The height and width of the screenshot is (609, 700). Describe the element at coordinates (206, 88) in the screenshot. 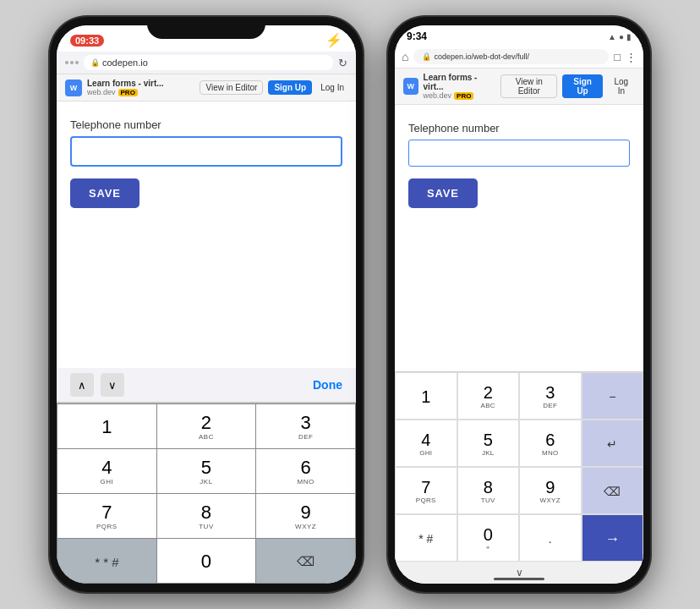

I see `ios-toolbar: W Learn forms - virt... web.dev PRO View…` at that location.